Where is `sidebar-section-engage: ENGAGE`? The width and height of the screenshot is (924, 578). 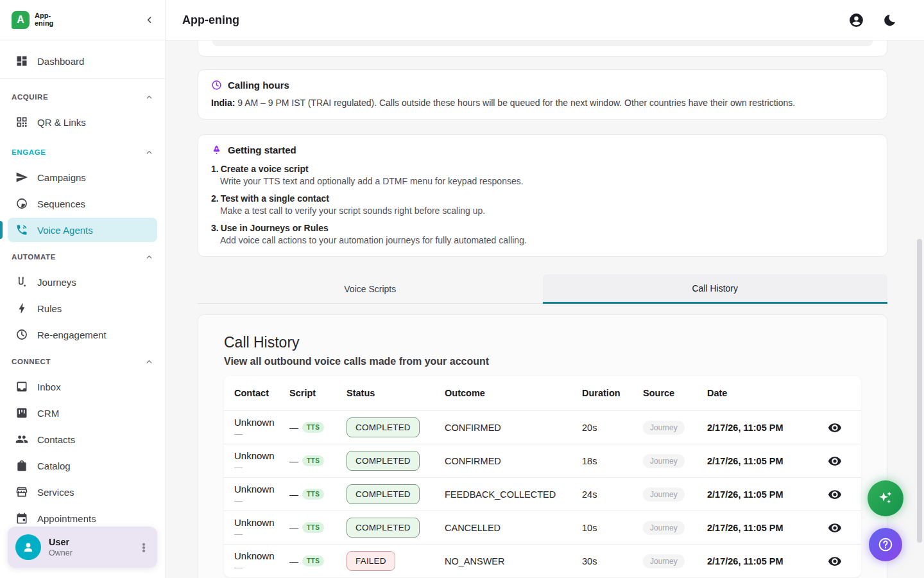
sidebar-section-engage: ENGAGE is located at coordinates (82, 152).